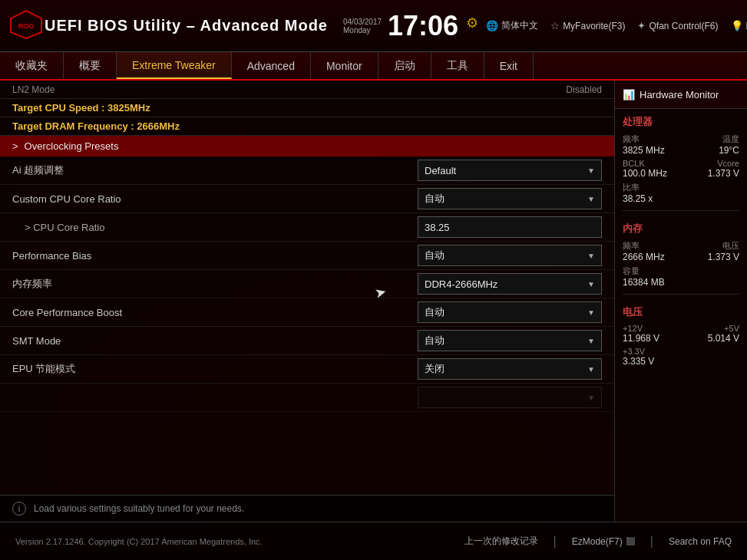 The height and width of the screenshot is (560, 747). What do you see at coordinates (510, 255) in the screenshot?
I see `performance-bias-value: 自动 ▼` at bounding box center [510, 255].